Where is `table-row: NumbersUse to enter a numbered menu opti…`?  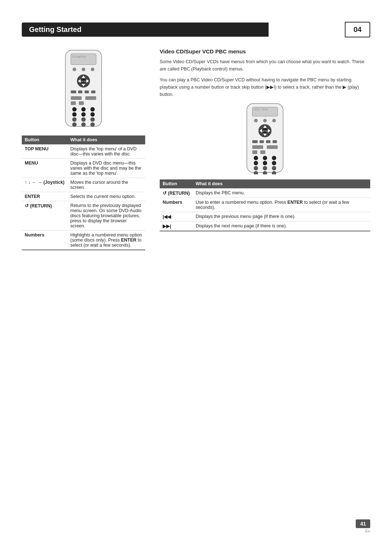
table-row: NumbersUse to enter a numbered menu opti… is located at coordinates (265, 205).